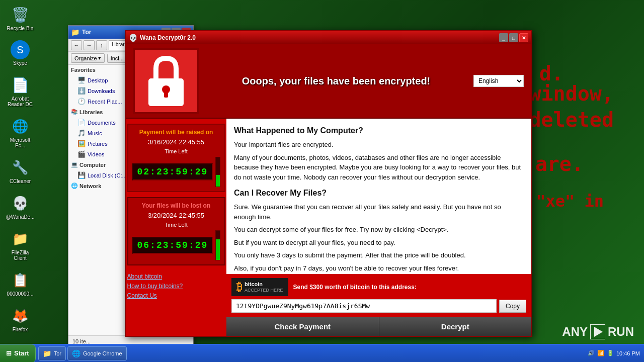 Image resolution: width=644 pixels, height=362 pixels. What do you see at coordinates (102, 45) in the screenshot?
I see `up-button: ↑` at bounding box center [102, 45].